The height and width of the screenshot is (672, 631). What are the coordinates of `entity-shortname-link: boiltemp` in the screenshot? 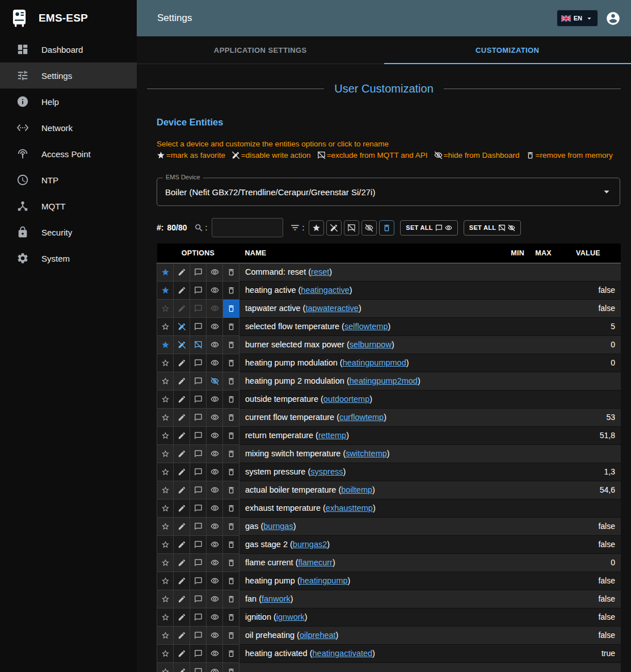 It's located at (356, 490).